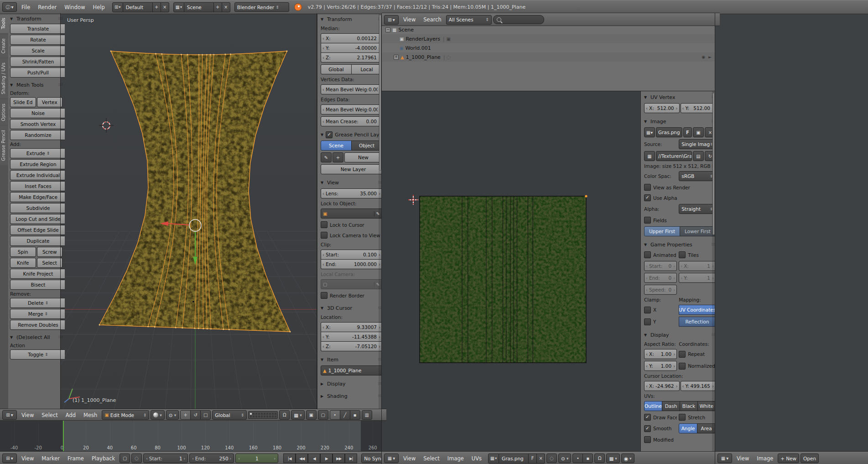  I want to click on editor-type-timeline-button: ⊞ ▾, so click(10, 458).